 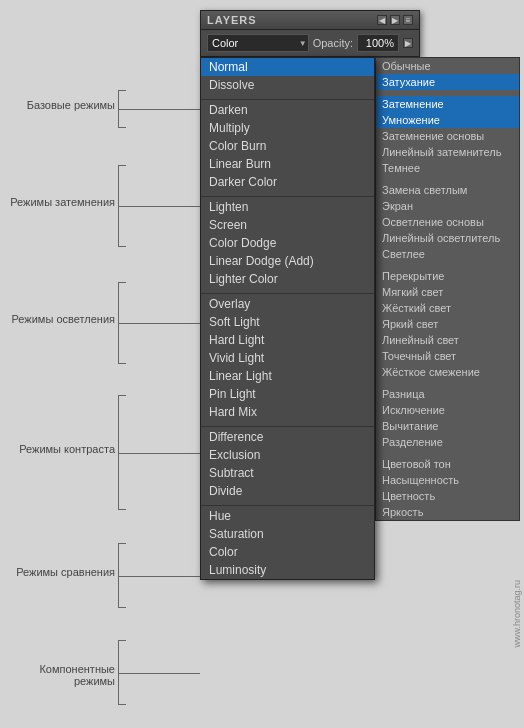 What do you see at coordinates (448, 136) in the screenshot?
I see `translation-item: Затемнение основы` at bounding box center [448, 136].